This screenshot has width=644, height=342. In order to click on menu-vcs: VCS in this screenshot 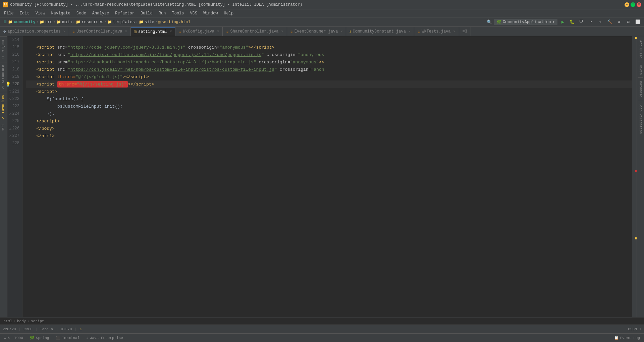, I will do `click(194, 13)`.